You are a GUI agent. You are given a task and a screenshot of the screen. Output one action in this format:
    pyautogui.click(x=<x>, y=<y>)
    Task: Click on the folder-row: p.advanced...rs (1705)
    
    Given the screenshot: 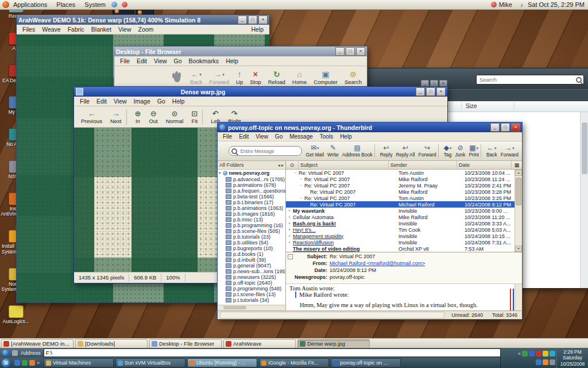 What is the action you would take?
    pyautogui.click(x=252, y=179)
    